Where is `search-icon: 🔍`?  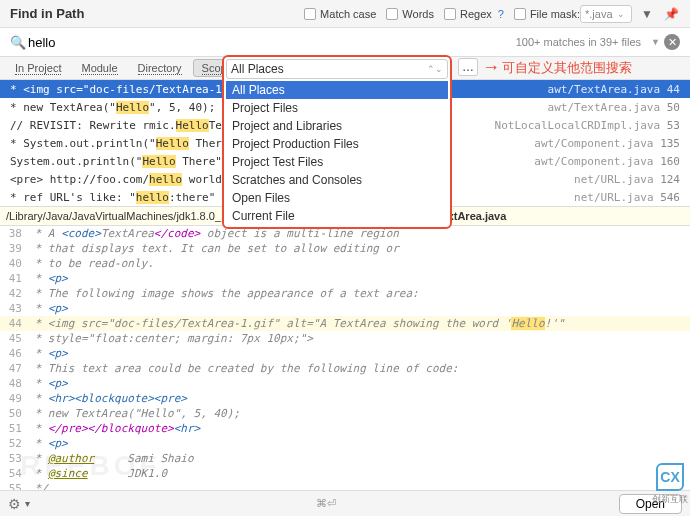
search-icon: 🔍 is located at coordinates (18, 42).